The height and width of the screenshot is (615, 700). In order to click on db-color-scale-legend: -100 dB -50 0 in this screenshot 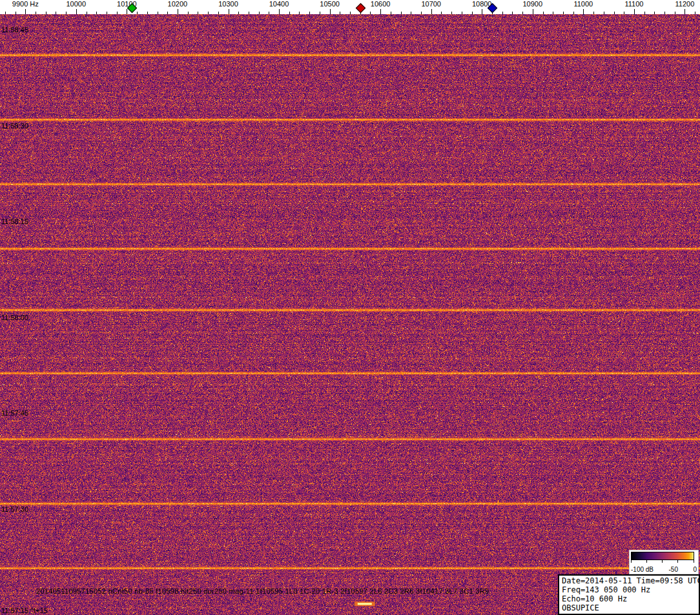, I will do `click(664, 562)`.